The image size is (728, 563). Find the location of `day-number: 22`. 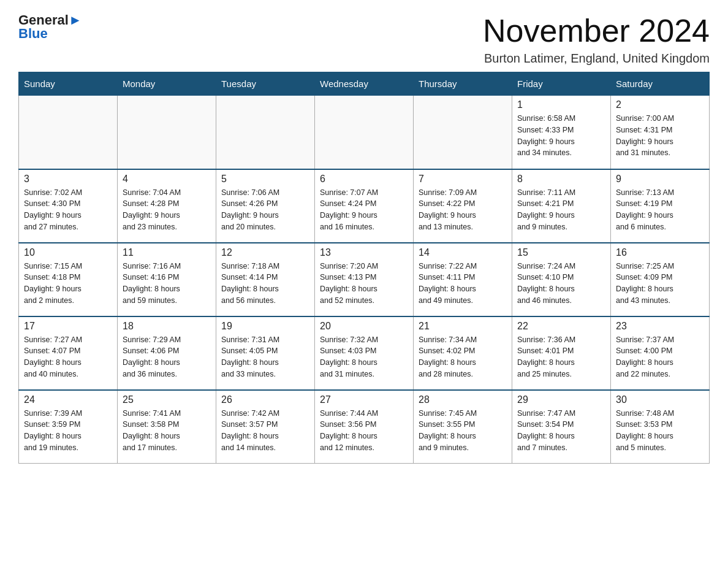

day-number: 22 is located at coordinates (561, 326).